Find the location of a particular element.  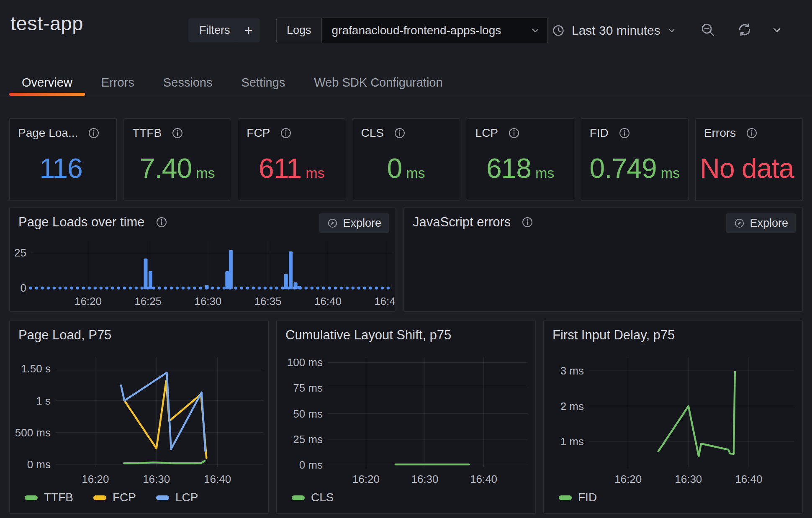

legend-label: FID is located at coordinates (588, 497).